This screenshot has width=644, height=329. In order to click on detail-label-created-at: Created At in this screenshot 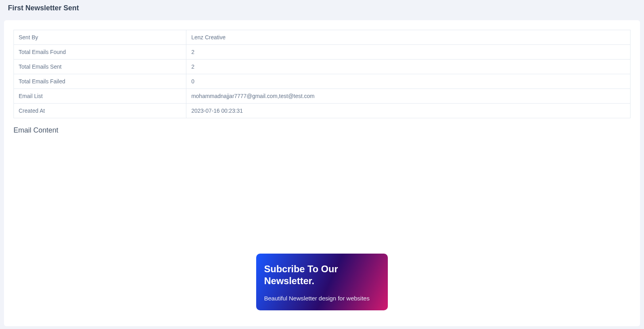, I will do `click(100, 111)`.